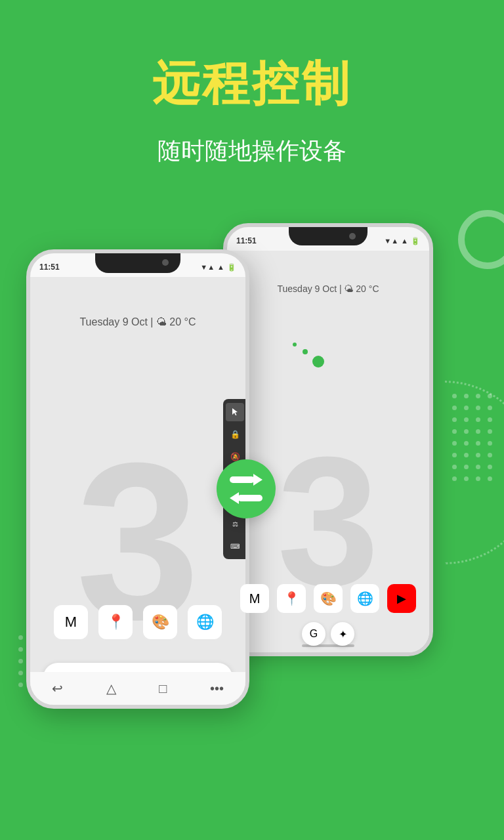 This screenshot has height=840, width=504. I want to click on toolbar-keyboard-icon: ⌨, so click(235, 546).